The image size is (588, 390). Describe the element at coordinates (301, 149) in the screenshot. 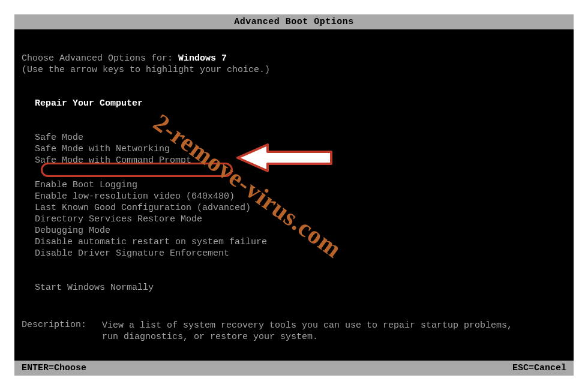

I see `menu-group-2: Safe Mode Safe Mode with Networking Safe…` at that location.